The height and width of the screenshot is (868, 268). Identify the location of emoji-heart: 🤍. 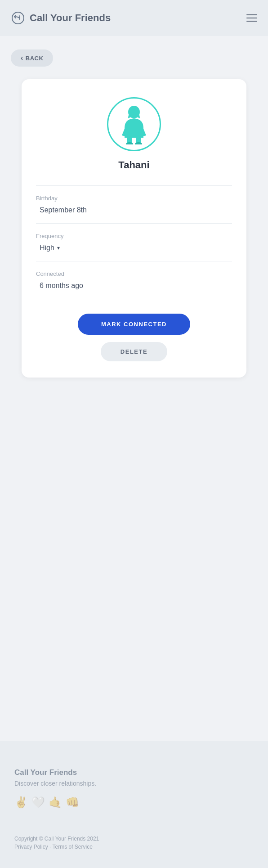
(38, 802).